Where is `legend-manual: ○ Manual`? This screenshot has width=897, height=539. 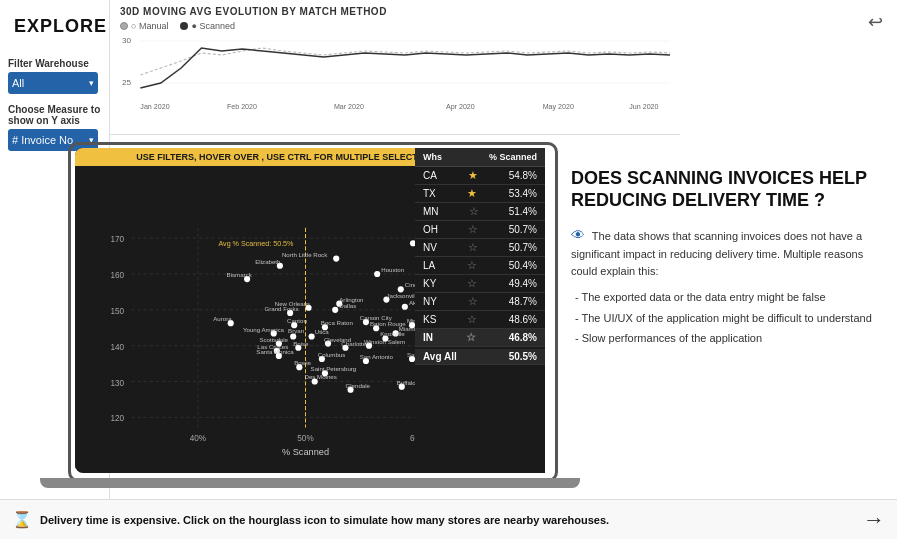 legend-manual: ○ Manual is located at coordinates (144, 26).